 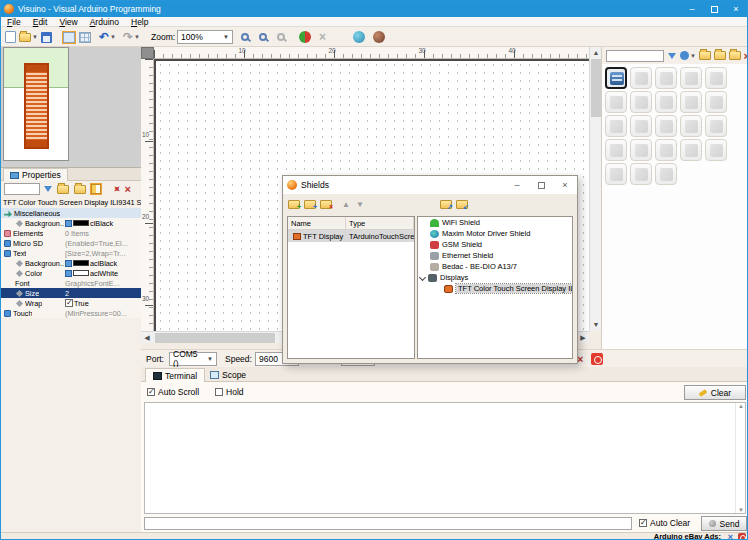 What do you see at coordinates (730, 536) in the screenshot?
I see `close-ads-icon: ×` at bounding box center [730, 536].